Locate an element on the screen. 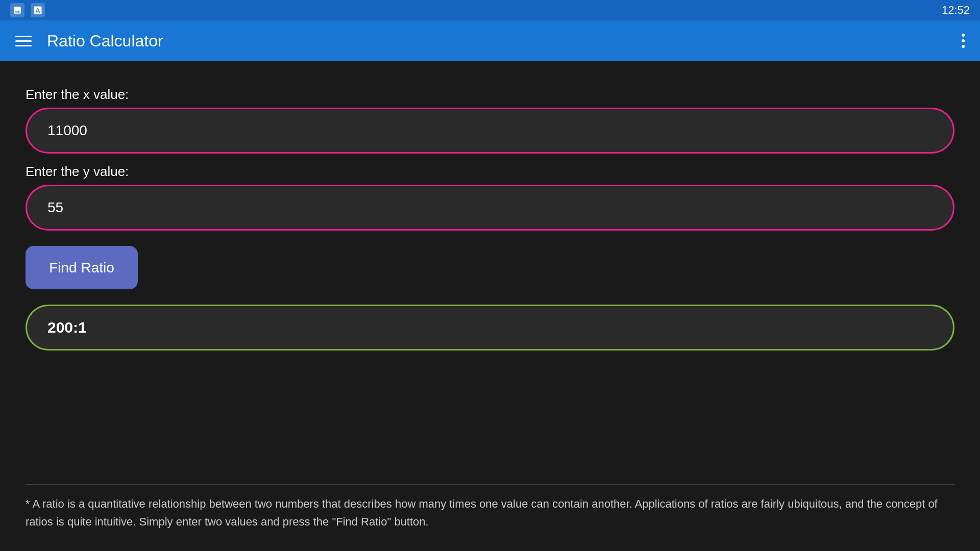  status-bar-left is located at coordinates (28, 10).